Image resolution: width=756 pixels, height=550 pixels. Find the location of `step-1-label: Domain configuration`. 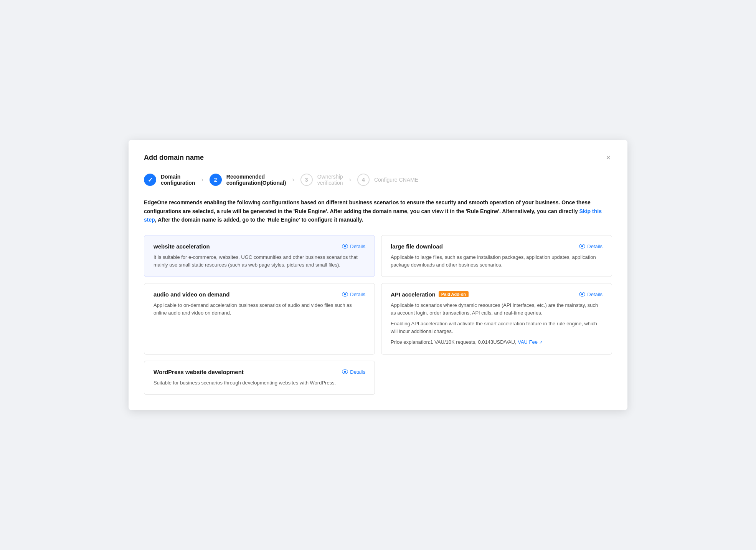

step-1-label: Domain configuration is located at coordinates (178, 180).